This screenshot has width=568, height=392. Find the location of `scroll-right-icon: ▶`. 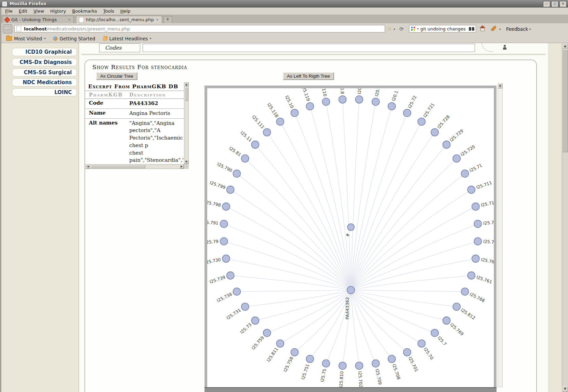

scroll-right-icon: ▶ is located at coordinates (182, 167).